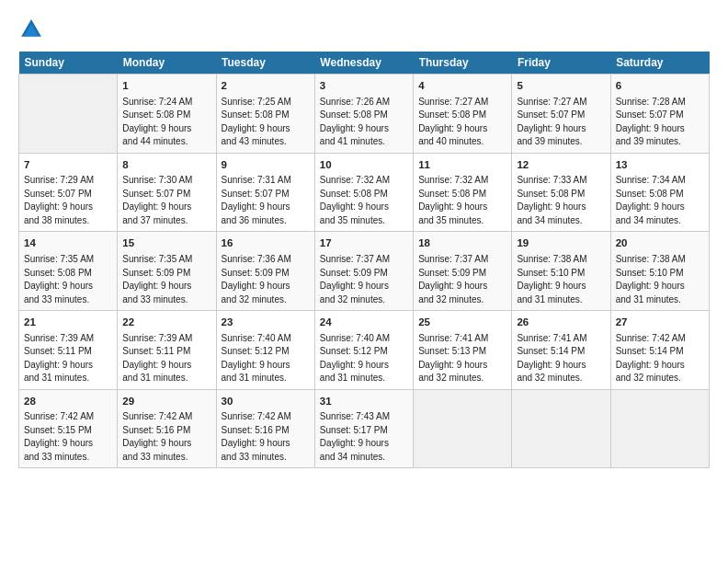  Describe the element at coordinates (68, 429) in the screenshot. I see `calendar-cell: 28Sunrise: 7:42 AMSunset: 5:15 PMDayligh…` at that location.